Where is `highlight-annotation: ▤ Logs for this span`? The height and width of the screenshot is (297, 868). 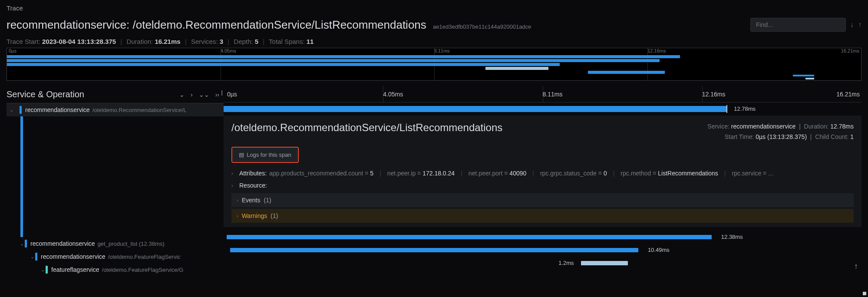
highlight-annotation: ▤ Logs for this span is located at coordinates (265, 155).